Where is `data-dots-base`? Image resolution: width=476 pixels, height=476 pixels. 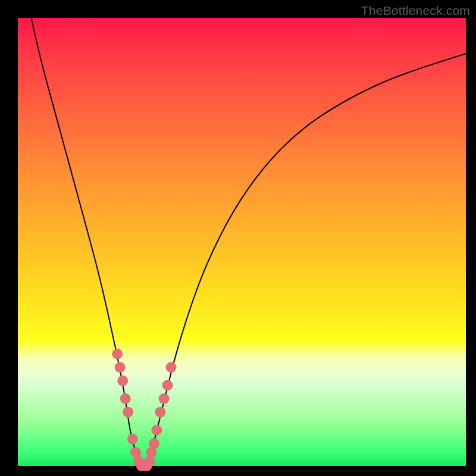 data-dots-base is located at coordinates (144, 466).